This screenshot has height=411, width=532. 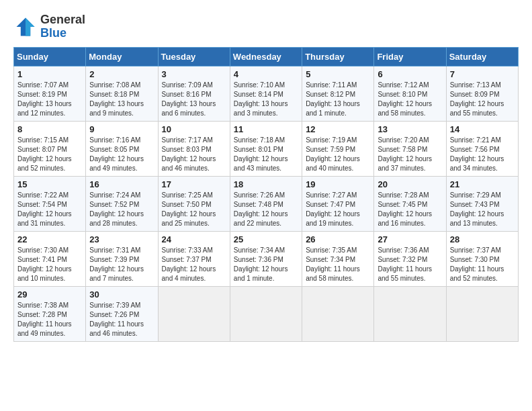 I want to click on day-number: 29, so click(x=50, y=294).